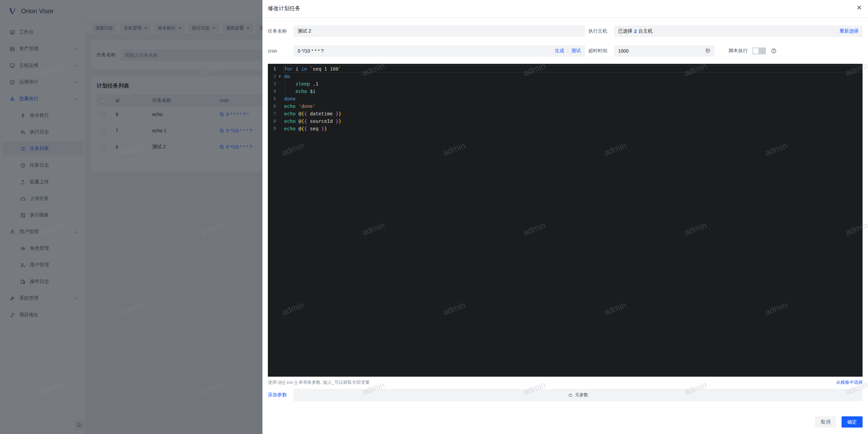  I want to click on editor-line: 9echo @{{ seq }}, so click(565, 129).